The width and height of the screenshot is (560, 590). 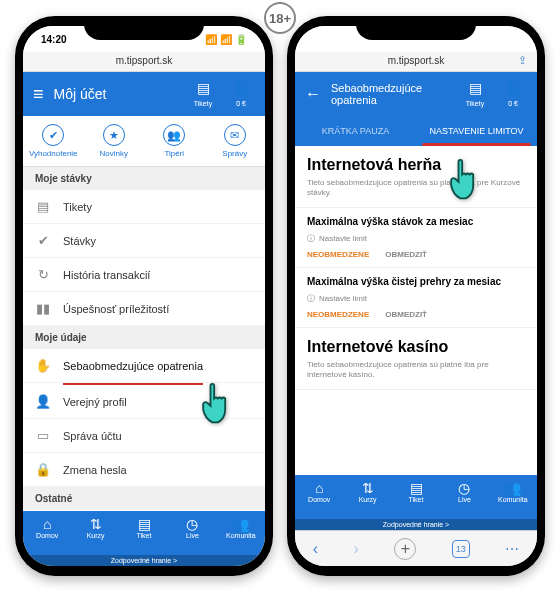 I want to click on tab-kratka-pauza: KRÁTKA PAUZA, so click(x=356, y=131).